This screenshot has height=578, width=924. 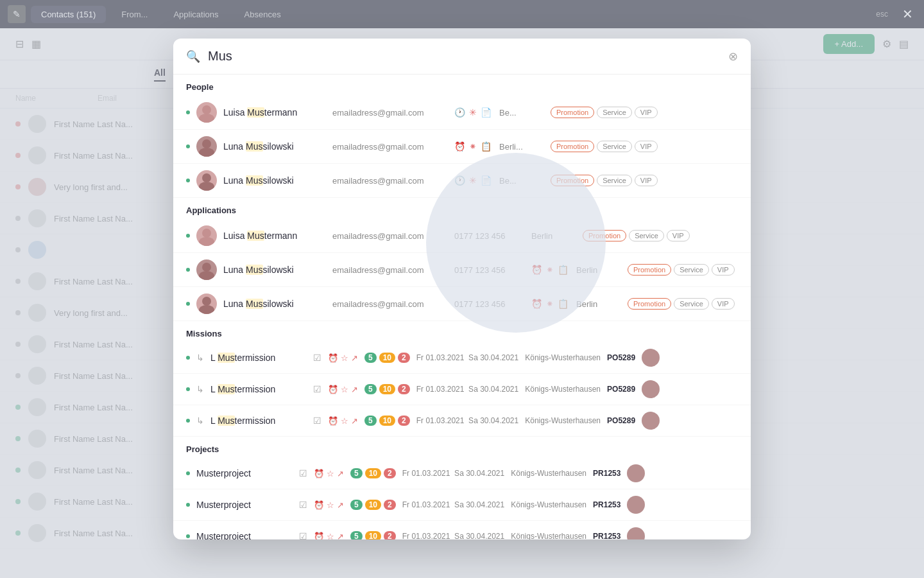 What do you see at coordinates (462, 389) in the screenshot?
I see `missions-section: ↳ L Mustermission ☑ ⏰ ☆ ↗ 5 10 2 Fr 01.0…` at bounding box center [462, 389].